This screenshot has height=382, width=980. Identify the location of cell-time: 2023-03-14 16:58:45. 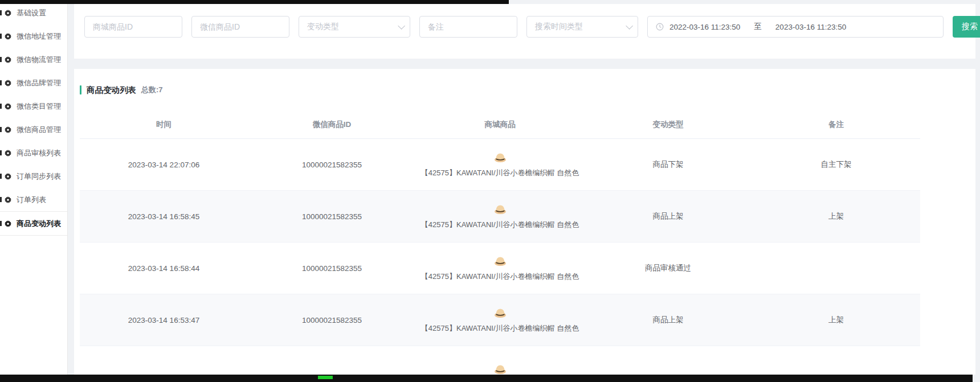
(164, 216).